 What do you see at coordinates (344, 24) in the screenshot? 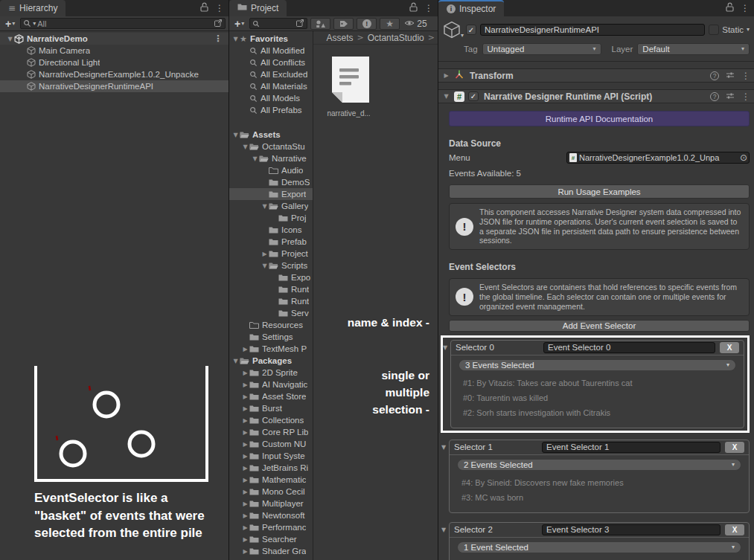
I see `search-by-label-button` at bounding box center [344, 24].